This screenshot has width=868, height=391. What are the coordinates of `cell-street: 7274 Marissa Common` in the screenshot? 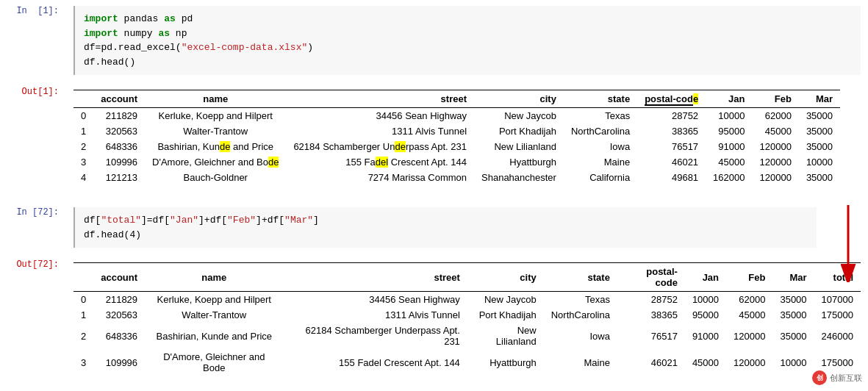 It's located at (380, 178).